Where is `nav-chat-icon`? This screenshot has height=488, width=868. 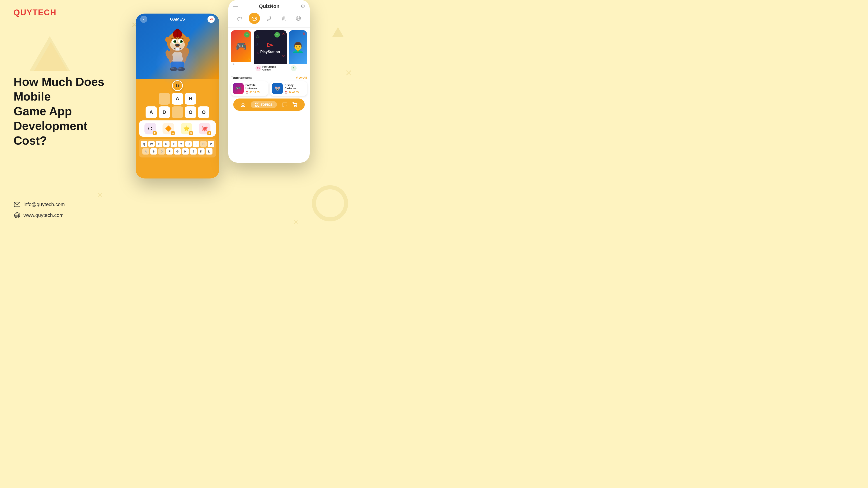
nav-chat-icon is located at coordinates (285, 105).